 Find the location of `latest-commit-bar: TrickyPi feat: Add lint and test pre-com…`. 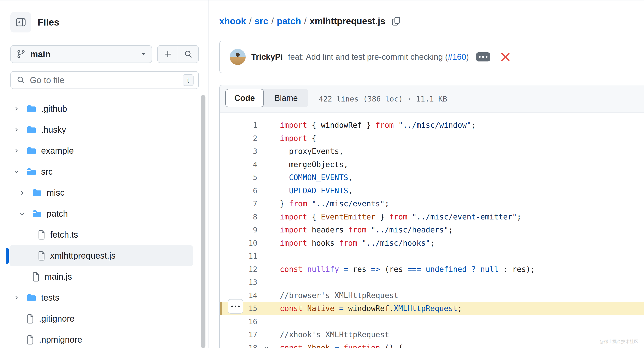

latest-commit-bar: TrickyPi feat: Add lint and test pre-com… is located at coordinates (432, 57).